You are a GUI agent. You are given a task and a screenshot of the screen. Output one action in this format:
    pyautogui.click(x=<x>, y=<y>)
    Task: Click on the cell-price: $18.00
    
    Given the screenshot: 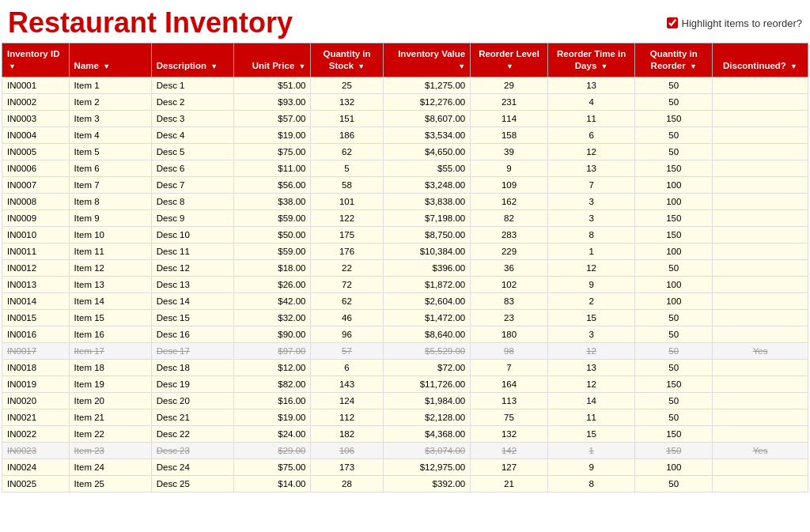 What is the action you would take?
    pyautogui.click(x=272, y=267)
    